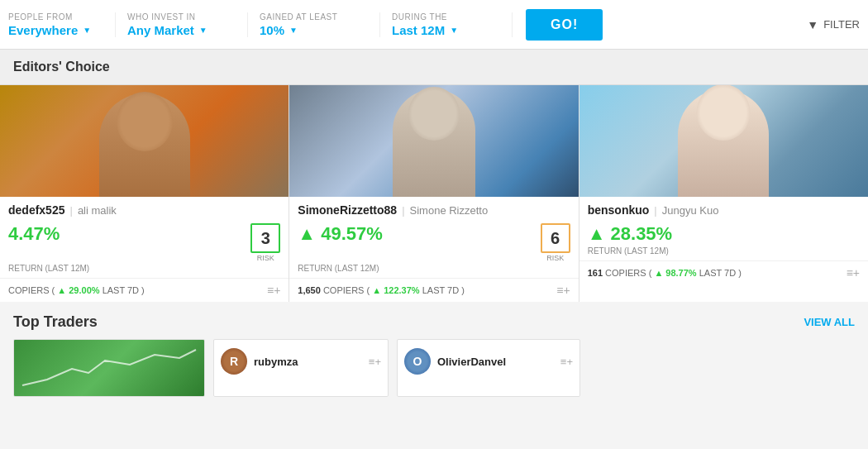 The width and height of the screenshot is (868, 449). What do you see at coordinates (454, 30) in the screenshot?
I see `during-the-arrow-icon: ▼` at bounding box center [454, 30].